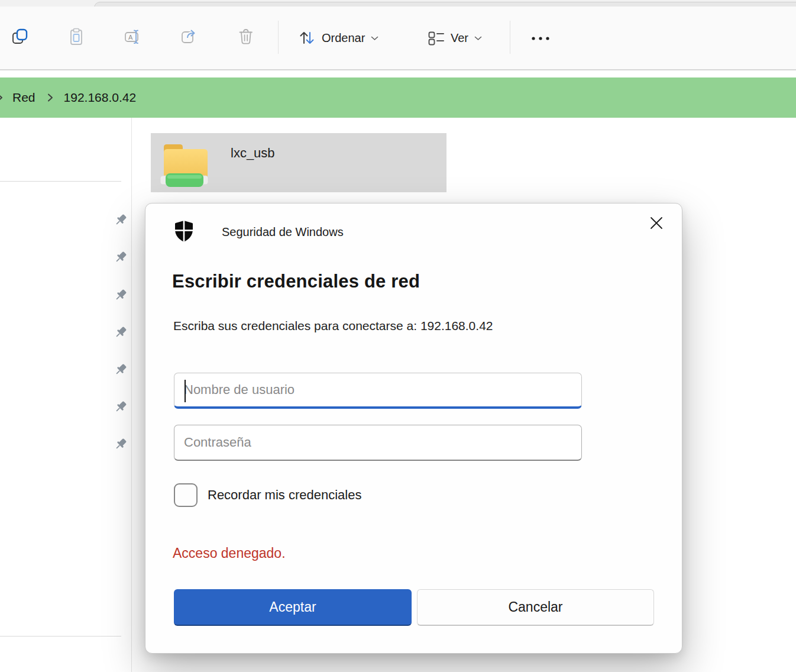  What do you see at coordinates (541, 38) in the screenshot?
I see `ellipsis-icon` at bounding box center [541, 38].